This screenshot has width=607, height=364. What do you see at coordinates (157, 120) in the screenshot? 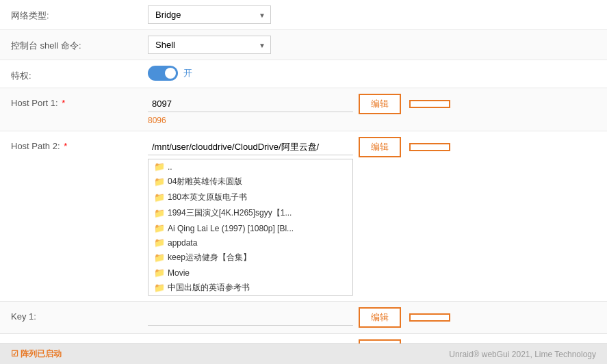
I see `host-port-1-hint: 8096` at bounding box center [157, 120].